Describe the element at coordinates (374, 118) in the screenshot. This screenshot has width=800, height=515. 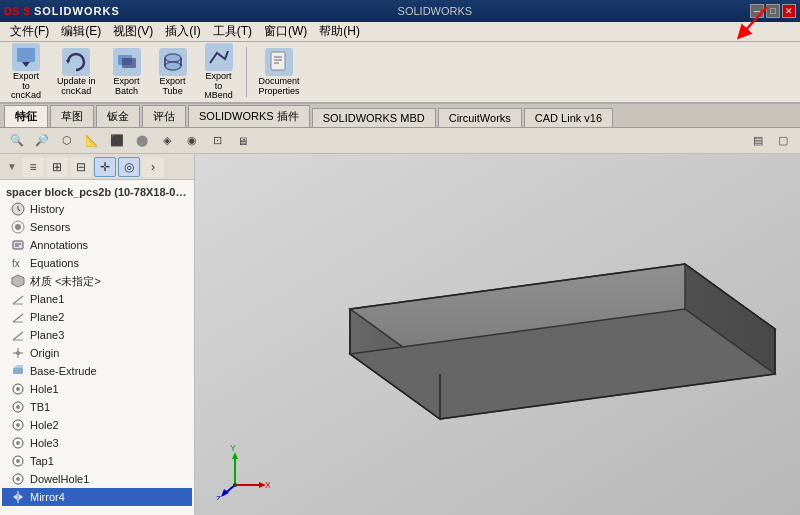
I see `tab-sw-mbd: SOLIDWORKS MBD` at that location.